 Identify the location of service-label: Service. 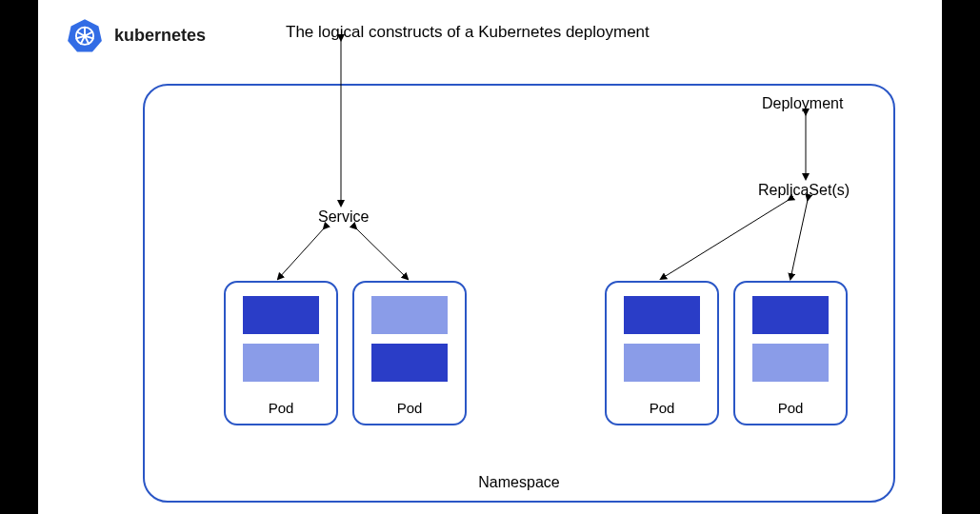
(343, 217).